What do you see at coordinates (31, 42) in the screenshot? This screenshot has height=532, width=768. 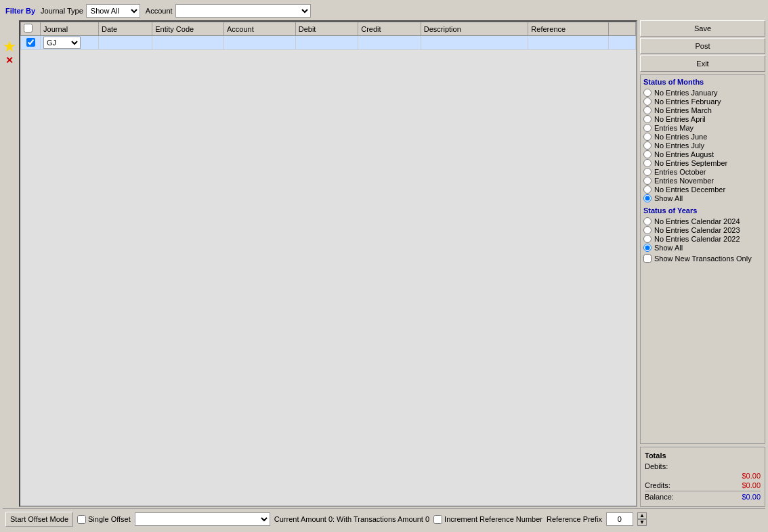 I see `row-checkbox` at bounding box center [31, 42].